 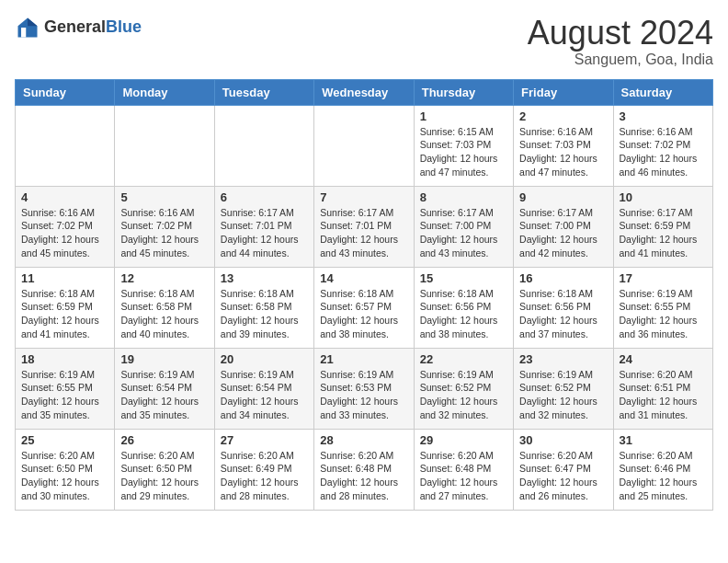 What do you see at coordinates (364, 145) in the screenshot?
I see `calendar-week-row: 1Sunrise: 6:15 AMSunset: 7:03 PMDaylight…` at bounding box center [364, 145].